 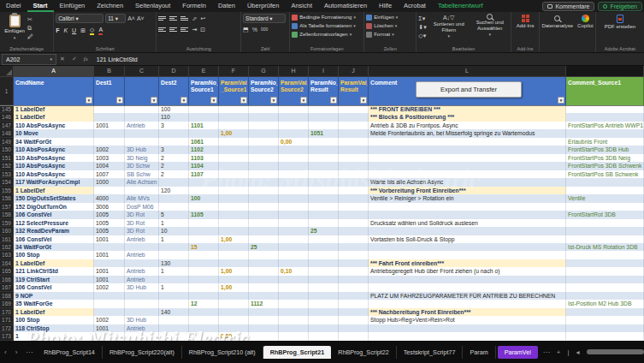 What do you see at coordinates (222, 353) in the screenshot?
I see `sheet-tab-RhBProg_Script210 (alt): RhBProg_Script210 (alt)` at bounding box center [222, 353].